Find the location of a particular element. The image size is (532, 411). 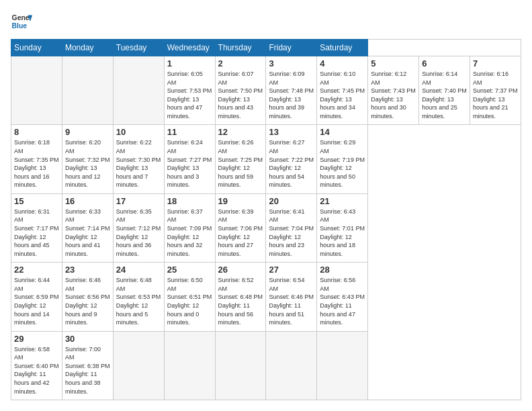

day-info: Sunrise: 6:29 AMSunset: 7:19 PMDaylight:… is located at coordinates (343, 164).